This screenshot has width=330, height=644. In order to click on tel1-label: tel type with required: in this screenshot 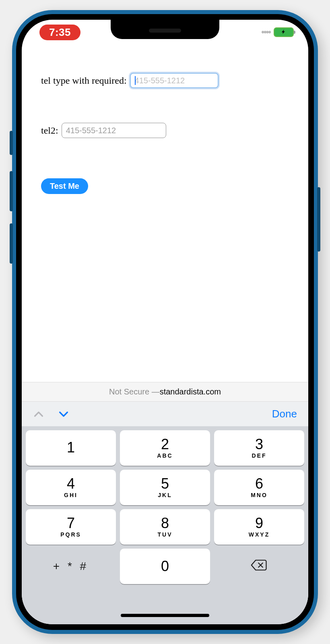, I will do `click(84, 80)`.